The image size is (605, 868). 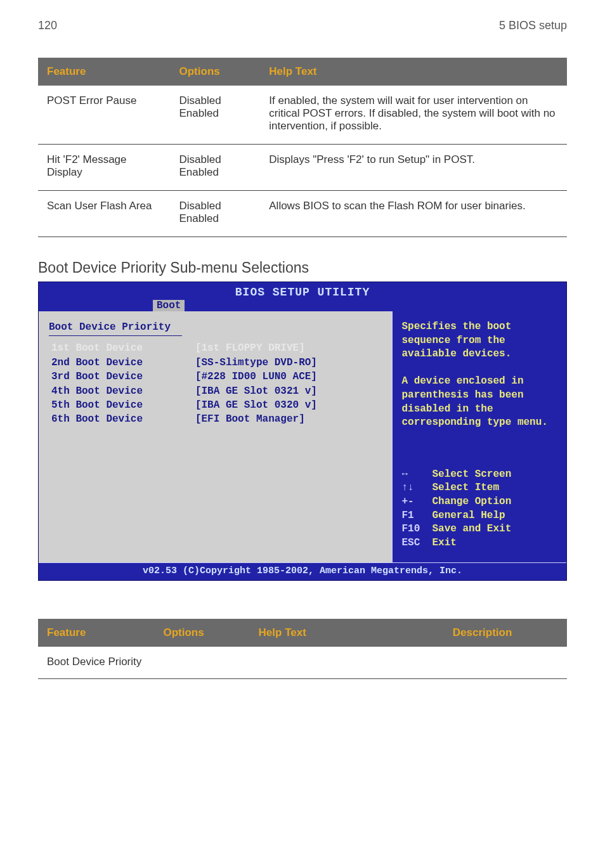 What do you see at coordinates (216, 419) in the screenshot?
I see `bios-device-row: 6th Boot Device [EFI Boot Manager]` at bounding box center [216, 419].